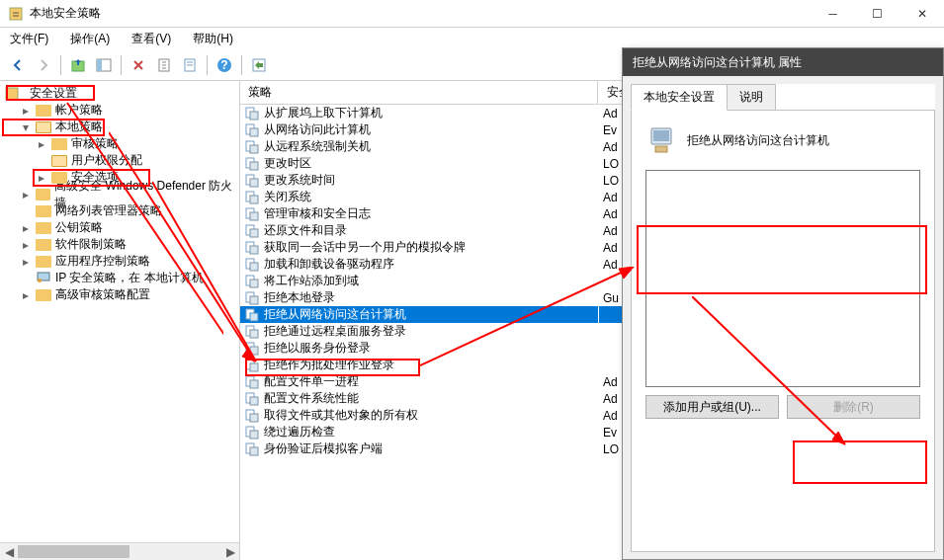 The image size is (944, 560). Describe the element at coordinates (854, 407) in the screenshot. I see `remove-button: 删除(R)` at that location.